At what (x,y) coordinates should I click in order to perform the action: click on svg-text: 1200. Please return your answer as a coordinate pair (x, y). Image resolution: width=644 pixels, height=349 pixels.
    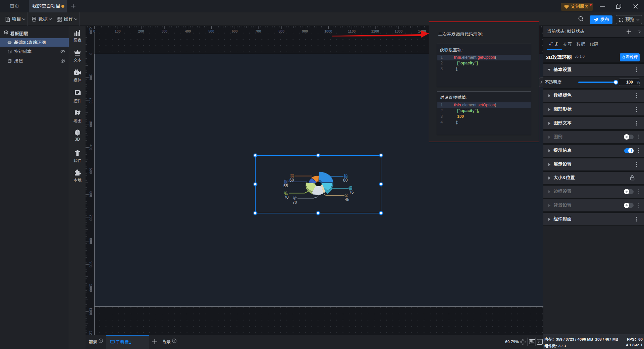
    Looking at the image, I should click on (91, 333).